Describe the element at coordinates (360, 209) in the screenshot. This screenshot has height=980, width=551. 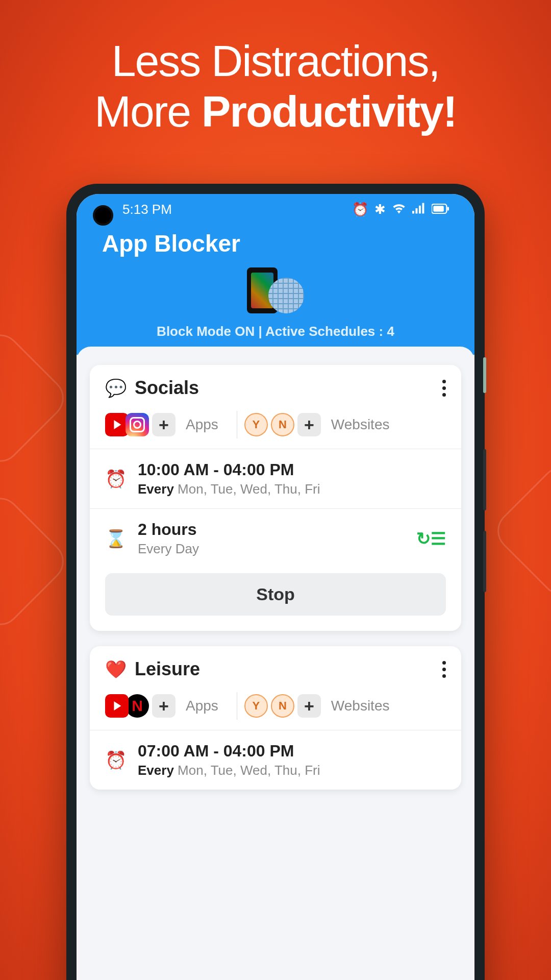
I see `alarm-icon: ⏰` at that location.